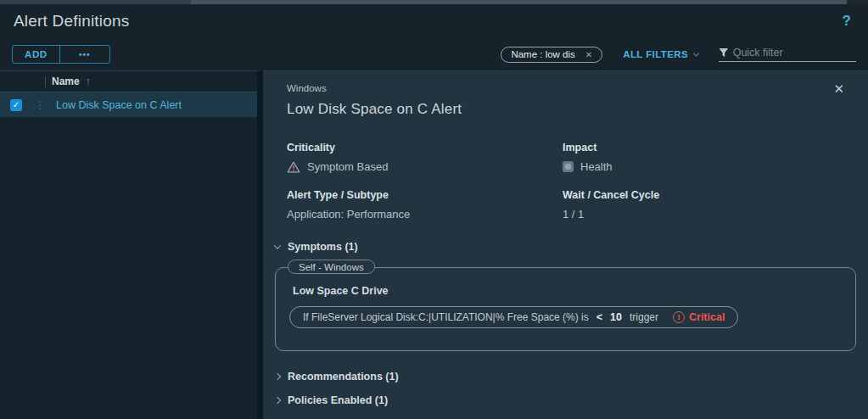  Describe the element at coordinates (848, 21) in the screenshot. I see `help-icon: ?` at that location.